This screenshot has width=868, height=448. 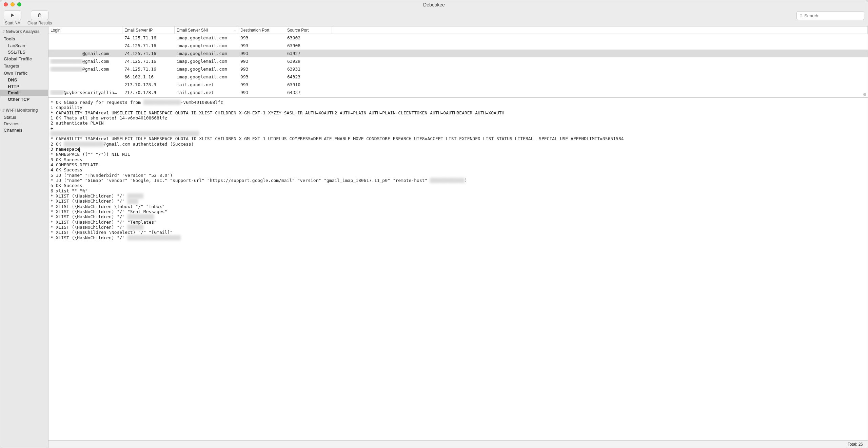 What do you see at coordinates (458, 45) in the screenshot?
I see `table-row: 74.125.71.16imap.googlemail.com99363908` at bounding box center [458, 45].